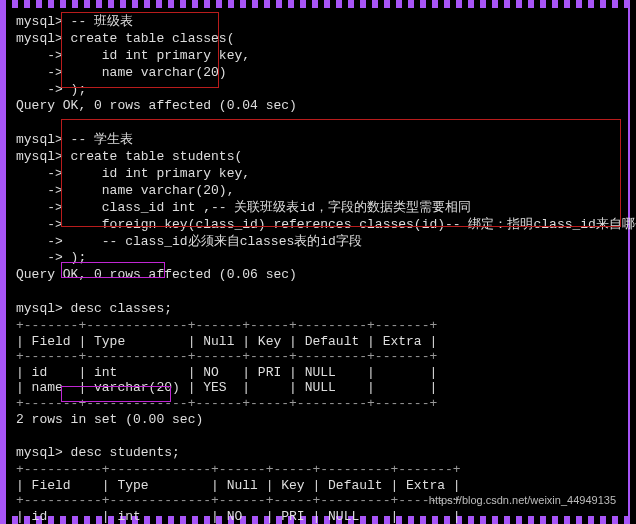  Describe the element at coordinates (140, 50) in the screenshot. I see `highlight-box-classes` at that location.